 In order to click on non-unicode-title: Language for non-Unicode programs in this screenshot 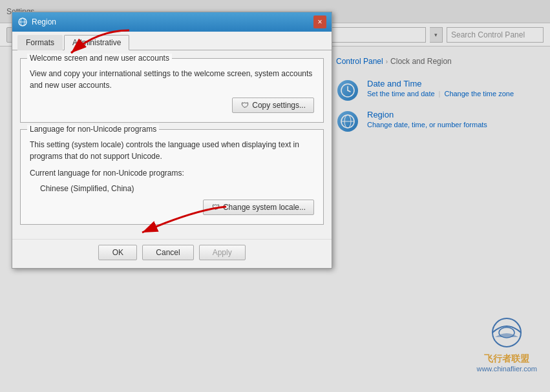, I will do `click(93, 129)`.